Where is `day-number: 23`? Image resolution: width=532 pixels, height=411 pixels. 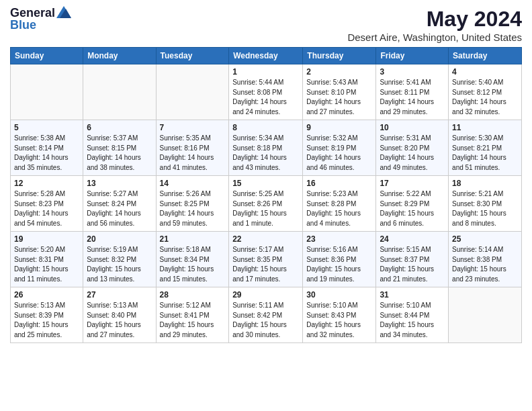
day-number: 23 is located at coordinates (339, 239).